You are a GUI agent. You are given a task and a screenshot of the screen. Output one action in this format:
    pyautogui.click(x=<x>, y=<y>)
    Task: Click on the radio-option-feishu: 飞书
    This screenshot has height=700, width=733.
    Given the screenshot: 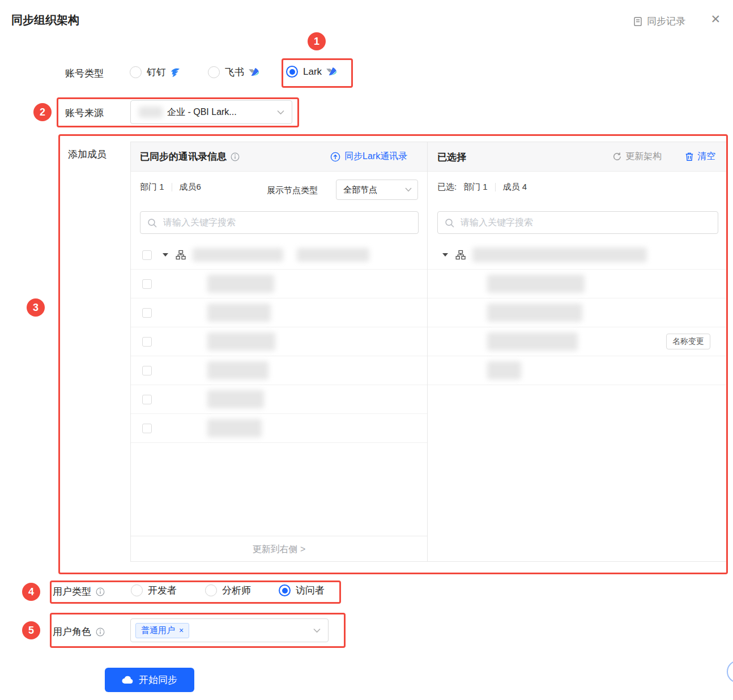 What is the action you would take?
    pyautogui.click(x=233, y=72)
    